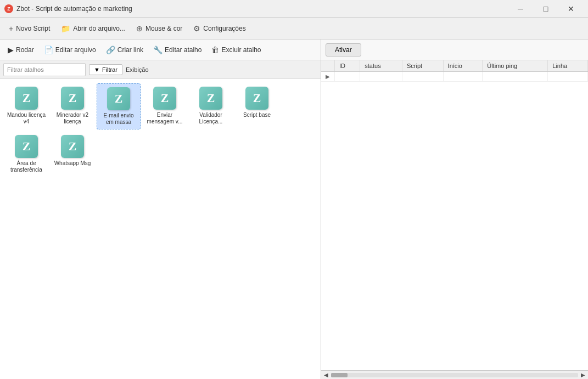 The width and height of the screenshot is (588, 379). Describe the element at coordinates (339, 375) in the screenshot. I see `scroll-thumb` at that location.